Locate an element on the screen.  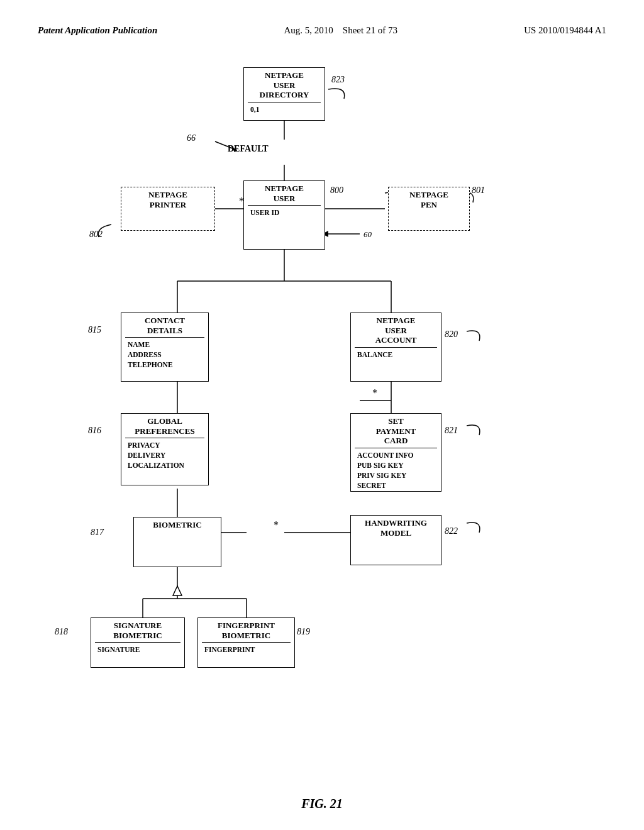
ref-802: 802 is located at coordinates (96, 235).